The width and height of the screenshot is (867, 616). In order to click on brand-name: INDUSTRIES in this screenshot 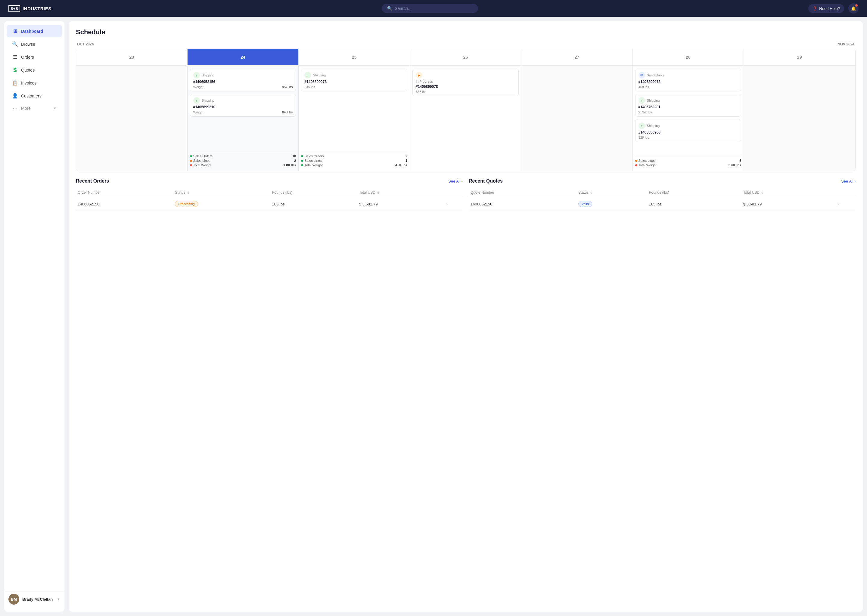, I will do `click(37, 8)`.